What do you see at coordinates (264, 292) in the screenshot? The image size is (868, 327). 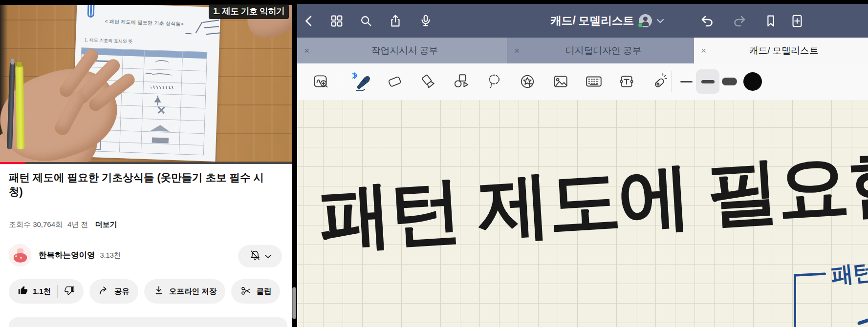 I see `clip-label: 클립` at bounding box center [264, 292].